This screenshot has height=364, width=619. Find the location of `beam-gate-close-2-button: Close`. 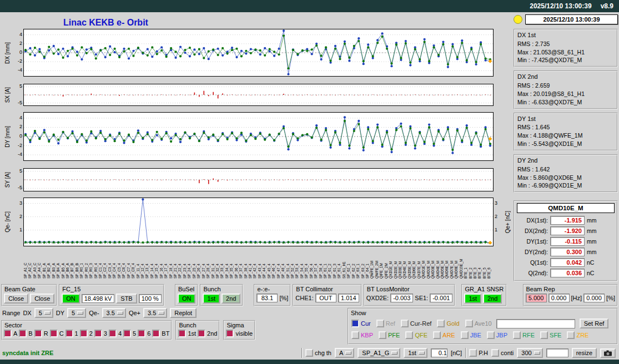

beam-gate-close-2-button: Close is located at coordinates (42, 299).